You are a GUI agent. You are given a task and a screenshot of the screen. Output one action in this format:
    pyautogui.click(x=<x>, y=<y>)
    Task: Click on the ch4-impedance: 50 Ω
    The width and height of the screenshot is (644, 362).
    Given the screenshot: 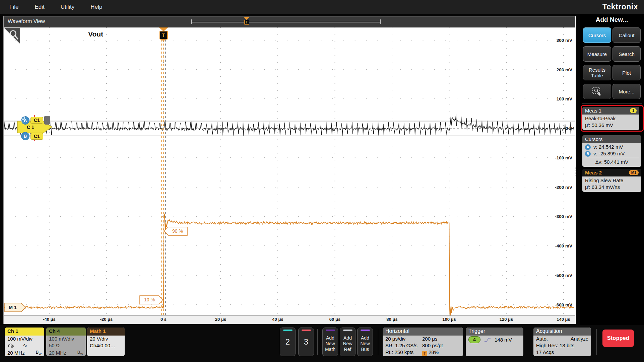 What is the action you would take?
    pyautogui.click(x=66, y=346)
    